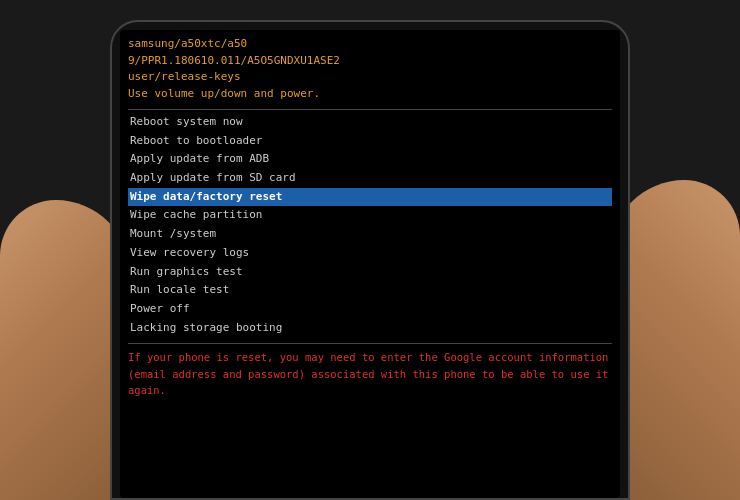 This screenshot has width=740, height=500. Describe the element at coordinates (370, 272) in the screenshot. I see `menu-item-graphics-test: Run graphics test` at that location.